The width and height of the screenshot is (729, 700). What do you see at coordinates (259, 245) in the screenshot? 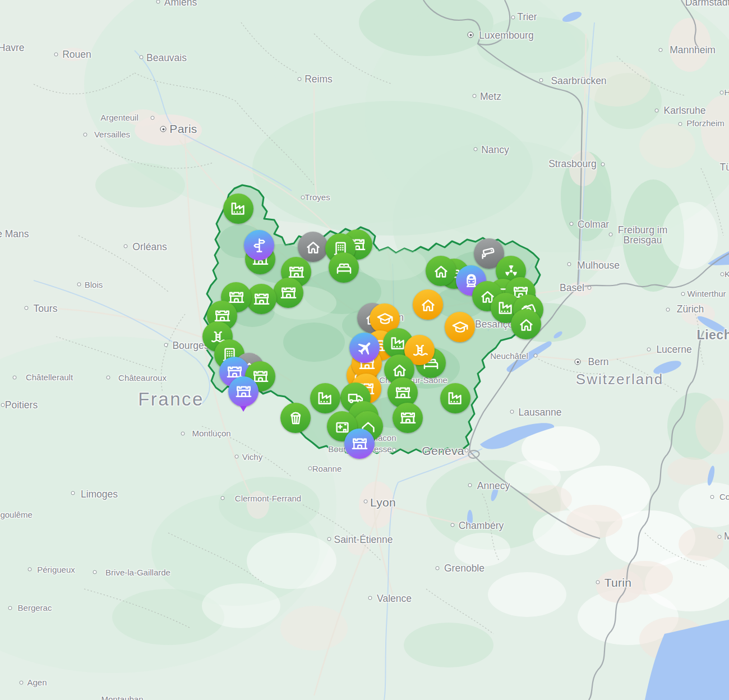
I see `poi-marker-signpost` at bounding box center [259, 245].